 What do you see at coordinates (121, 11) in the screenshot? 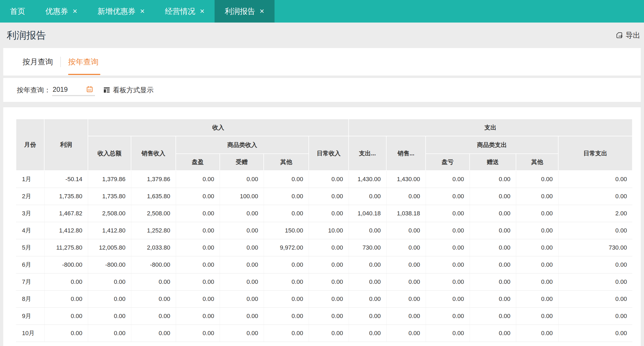
I see `top-tab-2: 新增优惠券✕` at bounding box center [121, 11].